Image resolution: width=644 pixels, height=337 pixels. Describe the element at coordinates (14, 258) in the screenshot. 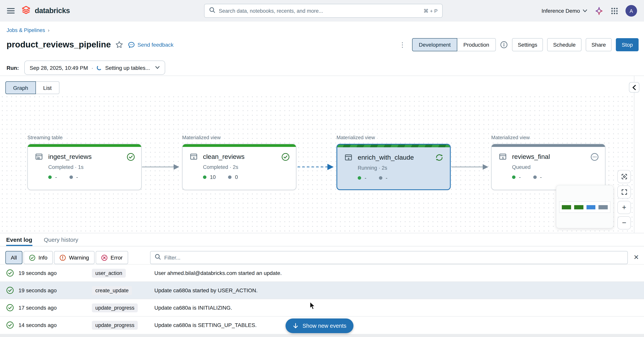

I see `filter-all-label: All` at that location.